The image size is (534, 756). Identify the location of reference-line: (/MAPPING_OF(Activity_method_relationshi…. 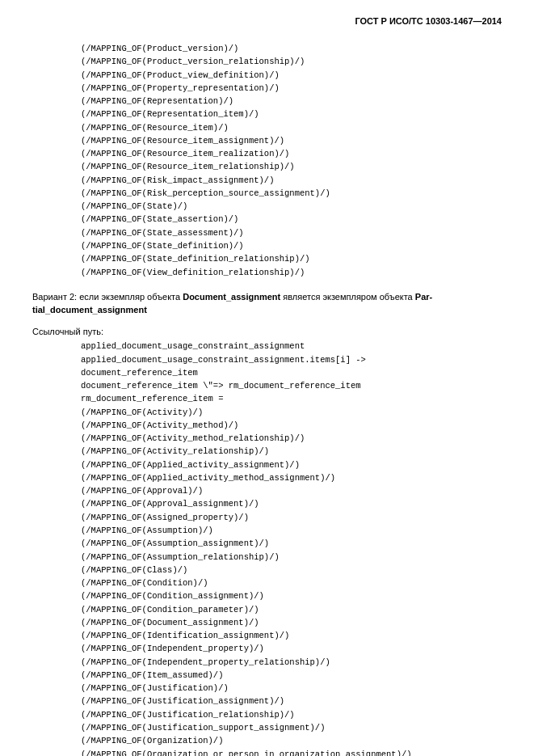
(291, 438).